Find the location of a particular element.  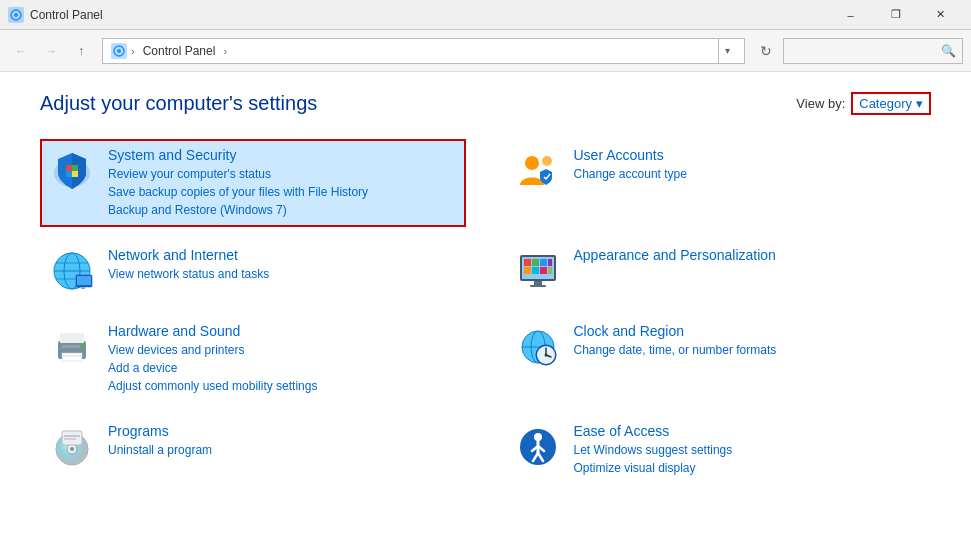

hardware-sound-text: Hardware and Sound View devices and prin… is located at coordinates (283, 359).